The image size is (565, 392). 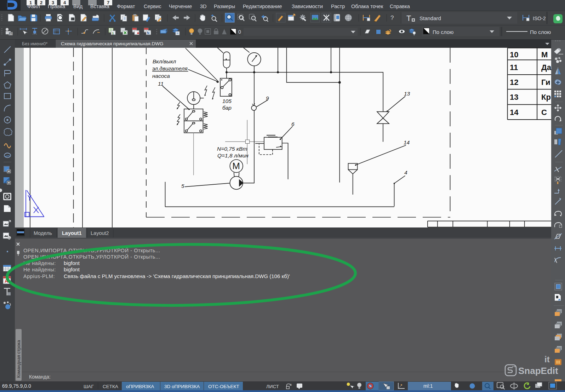 I want to click on svg-text: Standard, so click(x=430, y=18).